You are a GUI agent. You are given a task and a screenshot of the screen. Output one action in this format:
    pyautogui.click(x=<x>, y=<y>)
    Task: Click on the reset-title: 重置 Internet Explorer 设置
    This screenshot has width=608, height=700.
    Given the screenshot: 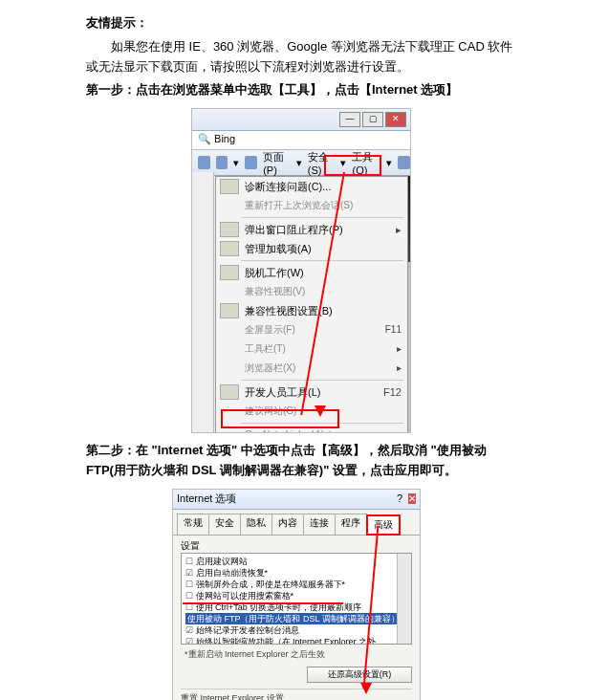 What is the action you would take?
    pyautogui.click(x=296, y=696)
    